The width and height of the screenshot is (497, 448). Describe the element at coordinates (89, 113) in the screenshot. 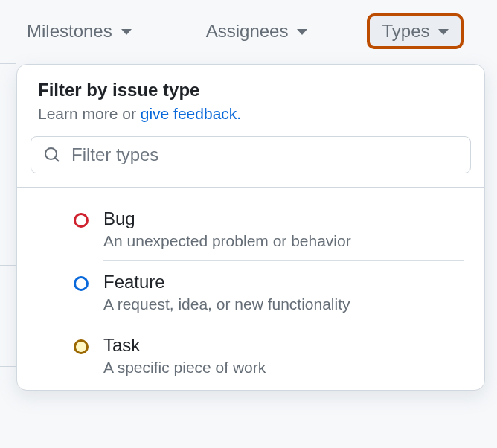

I see `subtitle-prefix: Learn more or` at that location.